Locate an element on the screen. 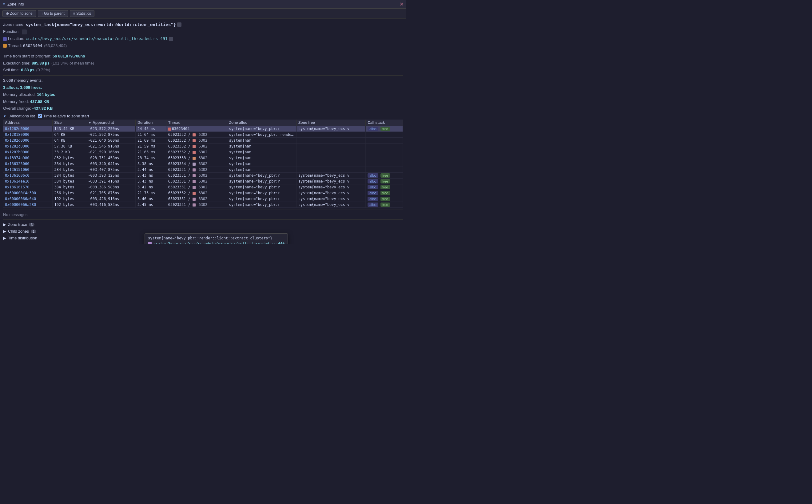  cell-address: 0x60000066a040 is located at coordinates (28, 199).